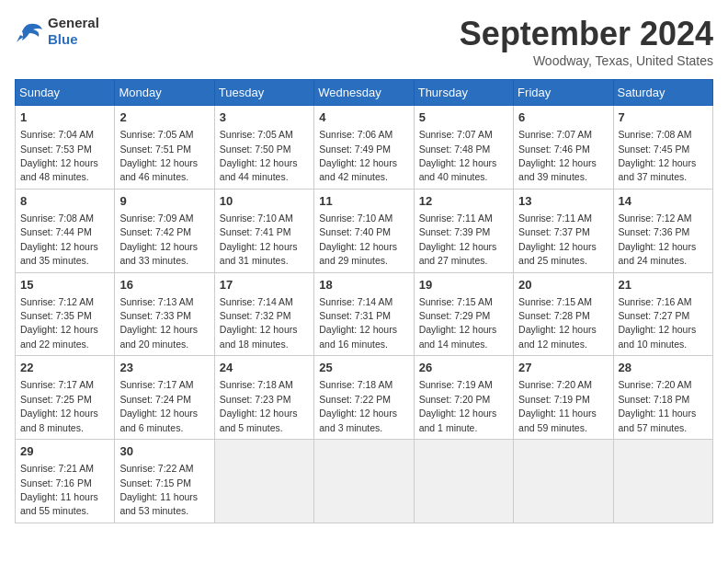 The height and width of the screenshot is (563, 728). I want to click on day-info: Sunrise: 7:19 AMSunset: 7:20 PMDaylight:…, so click(458, 406).